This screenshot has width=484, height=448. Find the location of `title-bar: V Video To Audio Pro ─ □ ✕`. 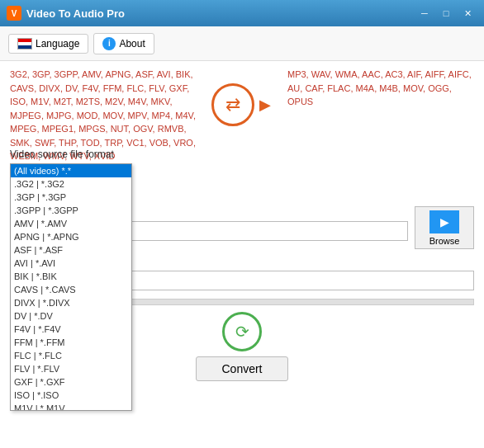

title-bar: V Video To Audio Pro ─ □ ✕ is located at coordinates (242, 13).